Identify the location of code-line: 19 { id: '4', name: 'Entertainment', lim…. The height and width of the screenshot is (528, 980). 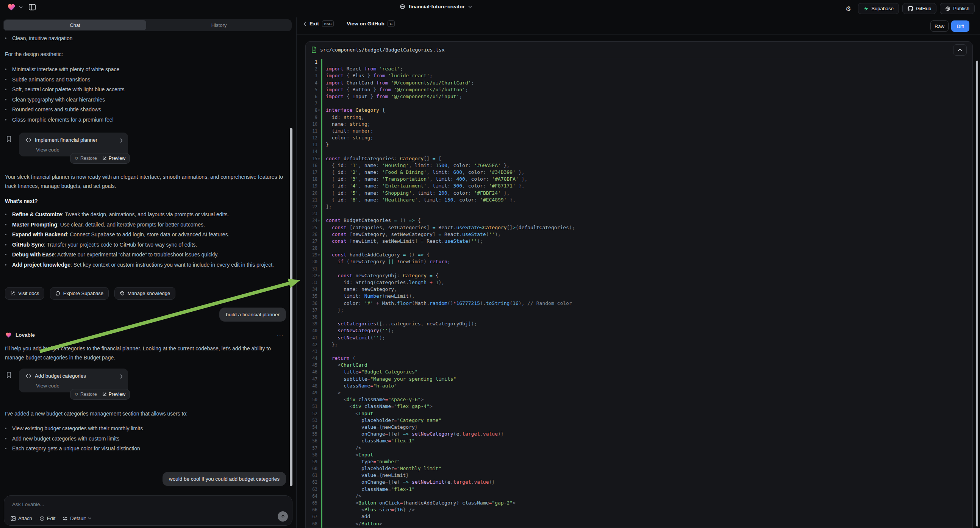
(639, 186).